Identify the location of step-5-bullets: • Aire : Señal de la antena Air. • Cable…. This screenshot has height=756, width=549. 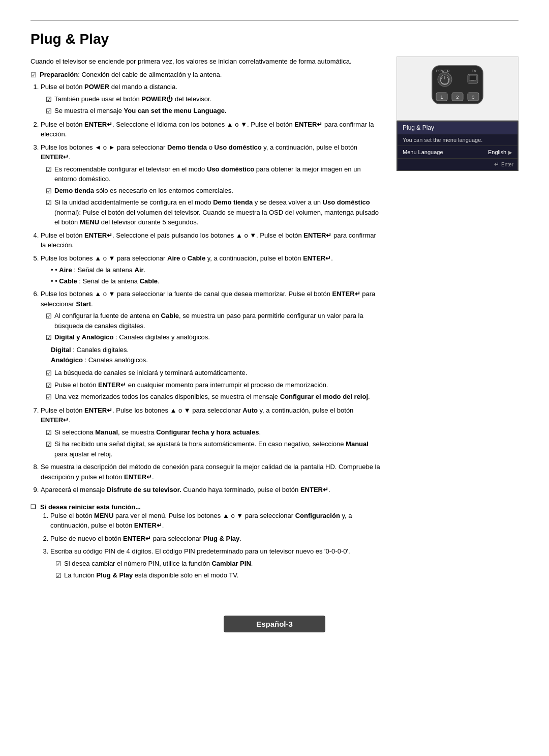
(211, 276).